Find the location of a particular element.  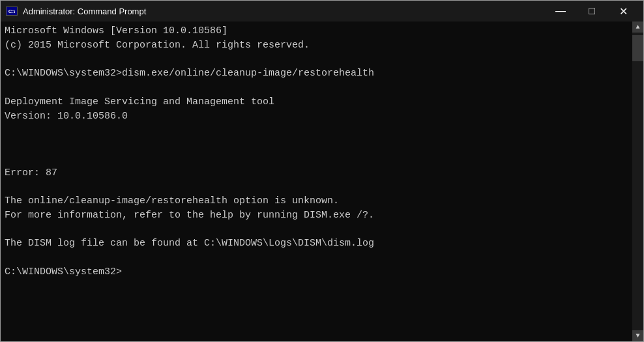

title-bar-controls: — □ ✕ is located at coordinates (592, 11).